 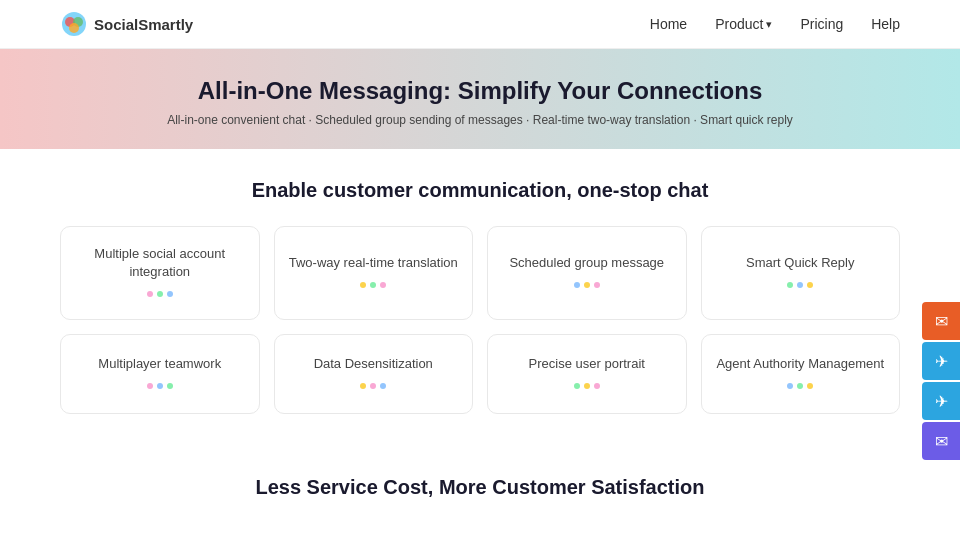 I want to click on section-title: Enable customer communication, one-stop …, so click(x=480, y=190).